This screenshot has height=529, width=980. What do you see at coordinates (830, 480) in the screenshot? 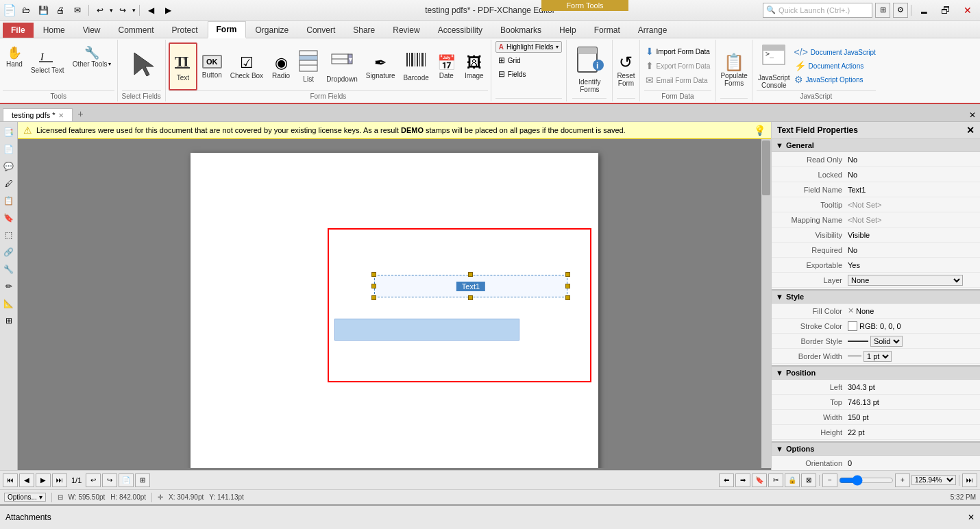
I see `zoom-out-button: −` at bounding box center [830, 480].